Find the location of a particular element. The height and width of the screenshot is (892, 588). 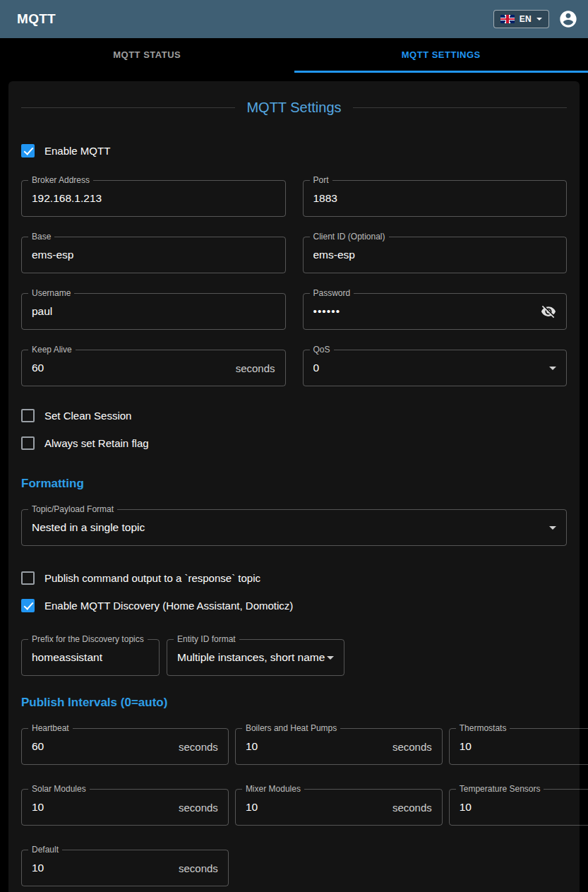

tab-mqtt-settings: MQTT SETTINGS is located at coordinates (441, 55).